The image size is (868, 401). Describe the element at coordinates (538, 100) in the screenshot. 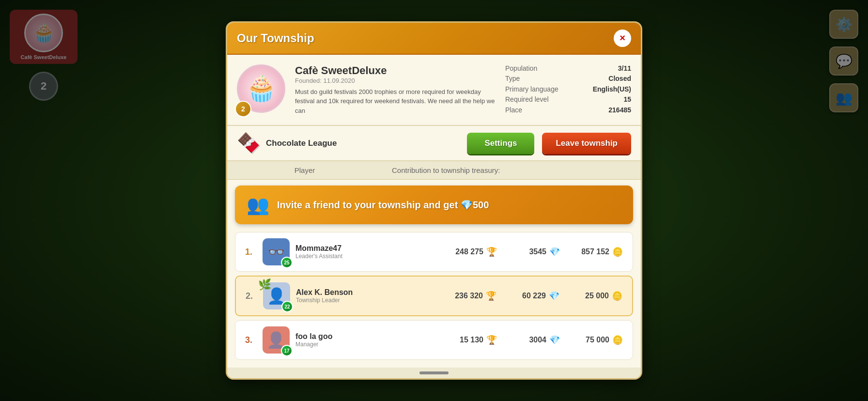

I see `level-label: Required level` at that location.